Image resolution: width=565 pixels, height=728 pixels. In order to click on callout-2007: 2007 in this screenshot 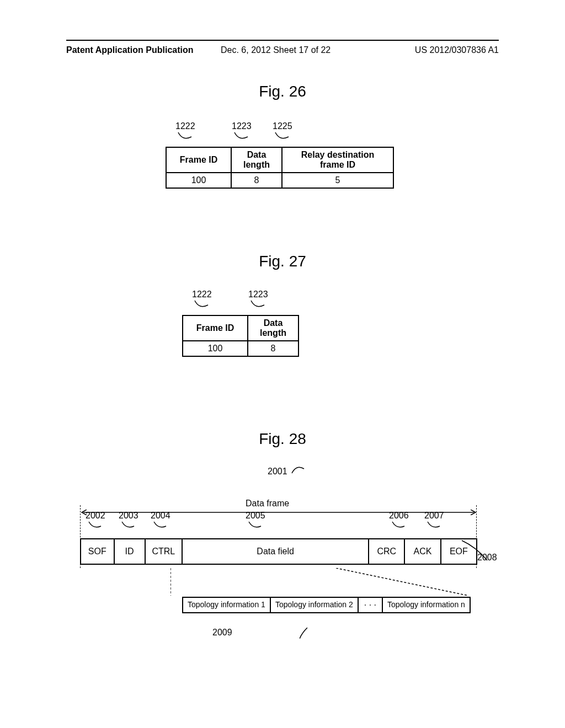, I will do `click(434, 521)`.